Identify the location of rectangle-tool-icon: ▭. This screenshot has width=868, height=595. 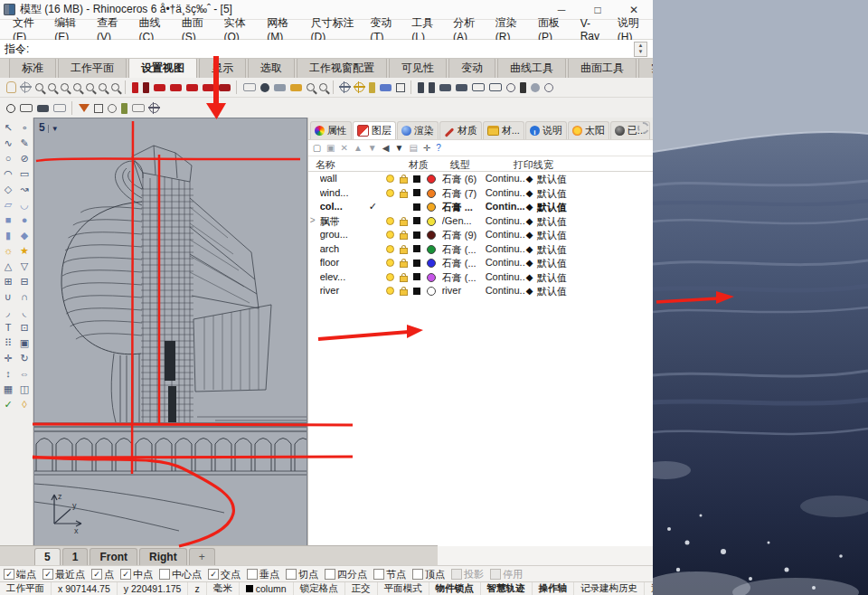
(24, 174).